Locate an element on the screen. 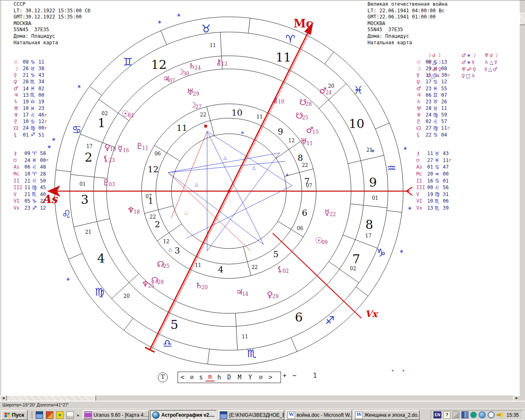 This screenshot has height=420, width=525. monitors-tray-icon is located at coordinates (465, 415).